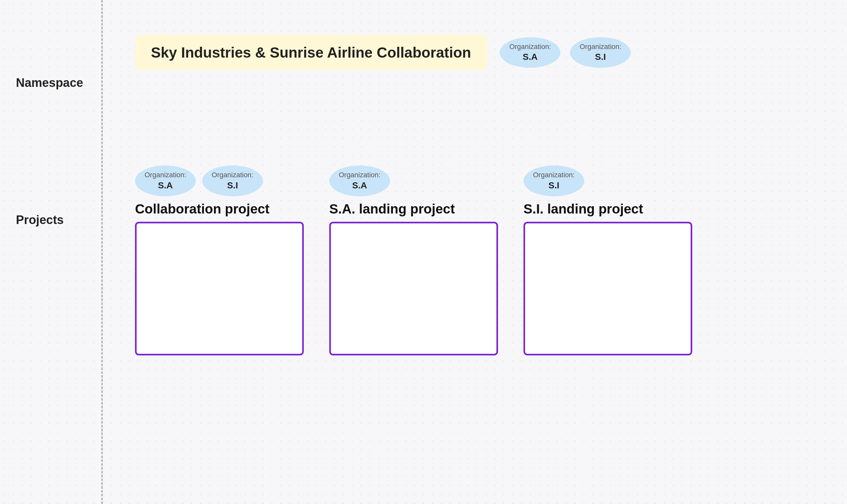 Image resolution: width=847 pixels, height=504 pixels. Describe the element at coordinates (51, 220) in the screenshot. I see `sidebar-projects-section: Projects` at that location.